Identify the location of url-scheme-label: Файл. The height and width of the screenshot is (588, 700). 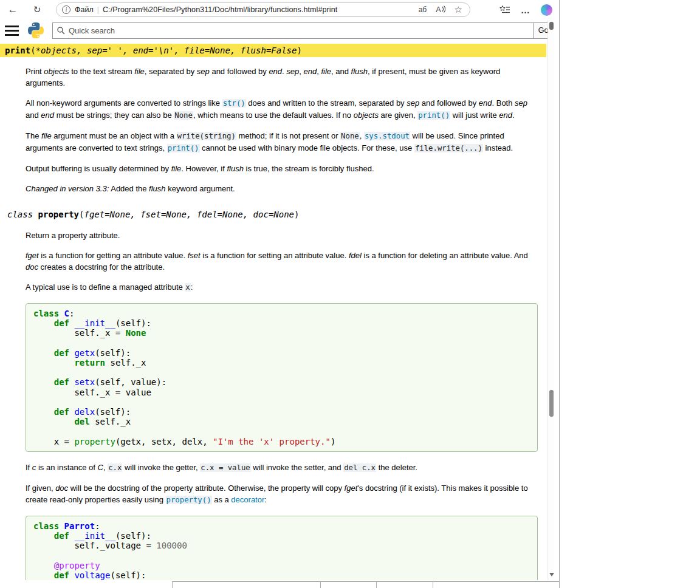
(84, 10).